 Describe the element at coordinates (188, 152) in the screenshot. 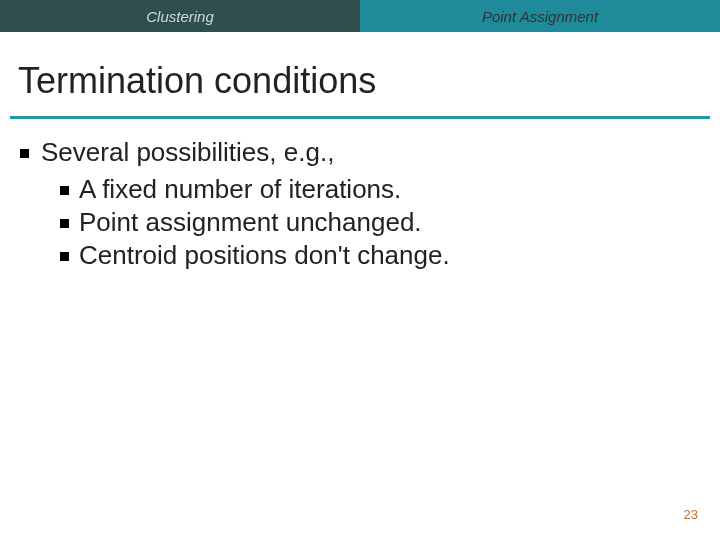

I see `bullet-text: Several possibilities, e.g.,` at that location.